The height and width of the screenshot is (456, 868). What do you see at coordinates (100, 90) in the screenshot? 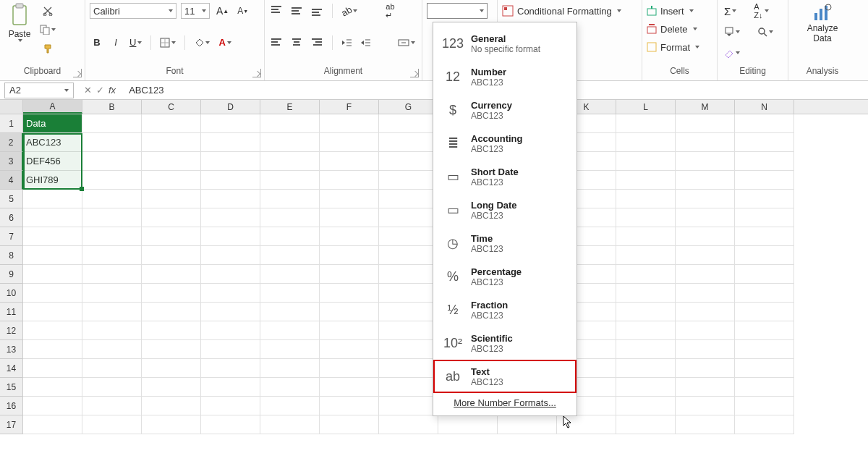
I see `enter-formula-icon: ✓` at bounding box center [100, 90].